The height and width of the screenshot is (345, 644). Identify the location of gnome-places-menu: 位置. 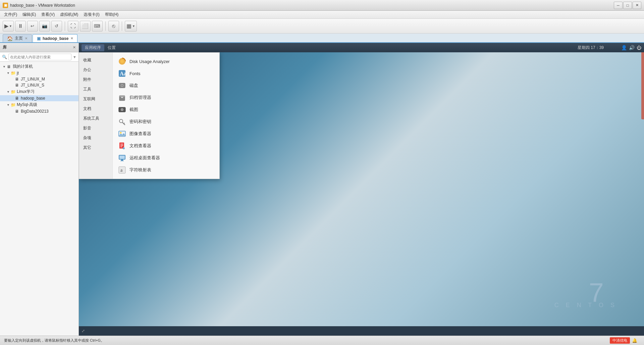
(112, 48).